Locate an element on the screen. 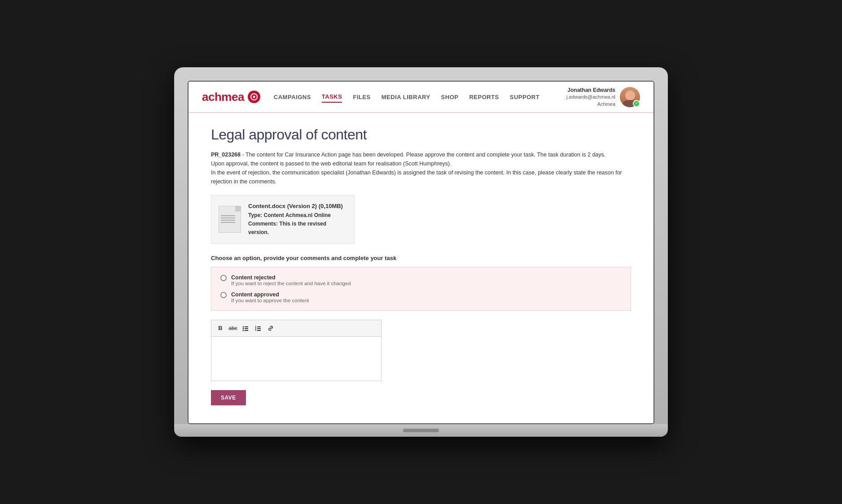 This screenshot has width=842, height=504. file-comments: Comments: This is the revised version. is located at coordinates (298, 228).